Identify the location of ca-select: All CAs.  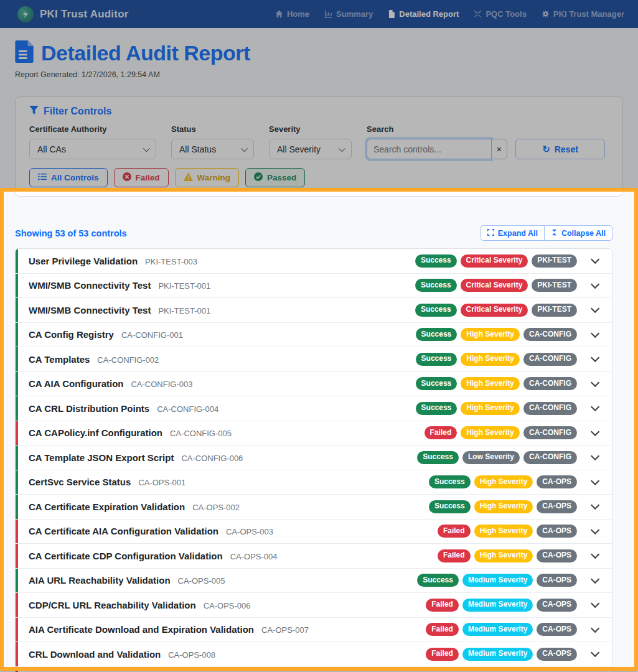
(93, 149).